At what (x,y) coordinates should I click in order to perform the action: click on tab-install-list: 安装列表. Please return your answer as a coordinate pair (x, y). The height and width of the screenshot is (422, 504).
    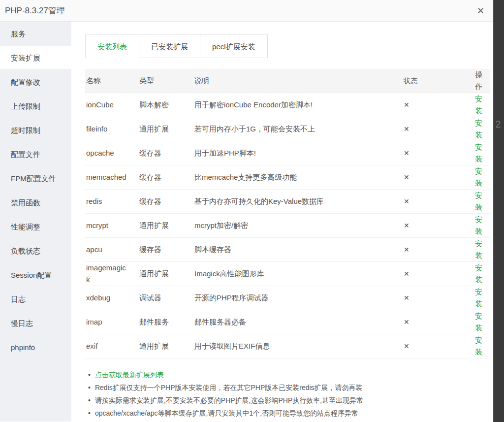
    Looking at the image, I should click on (112, 46).